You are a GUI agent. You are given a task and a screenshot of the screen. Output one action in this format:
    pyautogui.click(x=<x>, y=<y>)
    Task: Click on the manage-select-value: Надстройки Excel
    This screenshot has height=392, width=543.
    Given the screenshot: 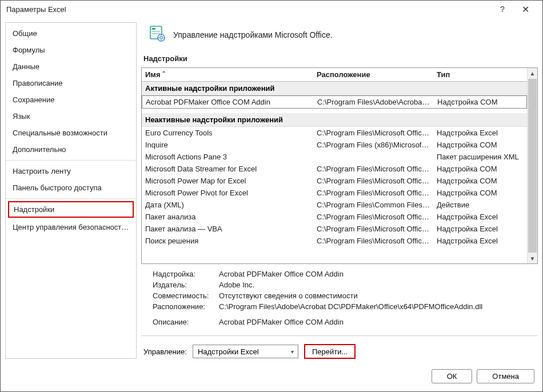 What is the action you would take?
    pyautogui.click(x=240, y=352)
    